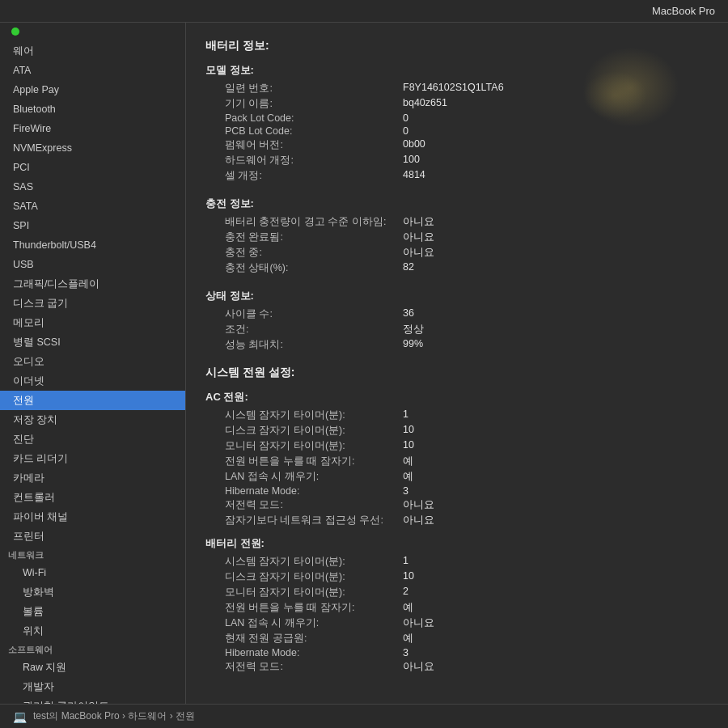  I want to click on table-row: 저전력 모드:아니요, so click(457, 505).